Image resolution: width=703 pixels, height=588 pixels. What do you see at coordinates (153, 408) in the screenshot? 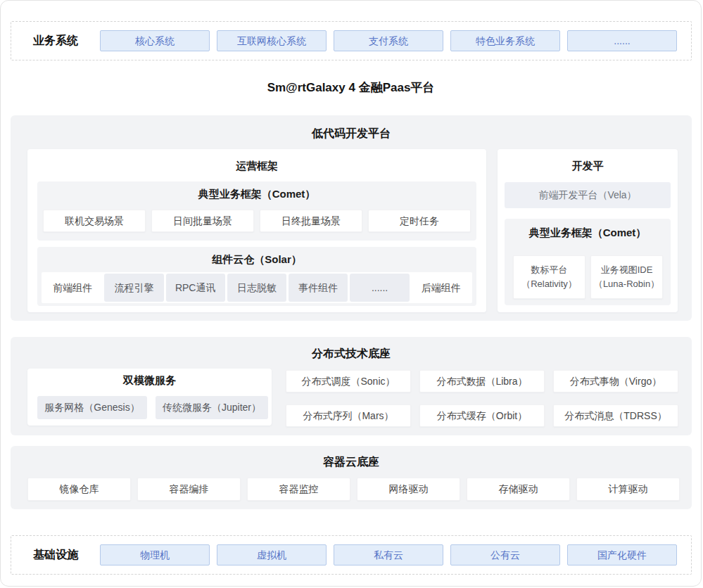
I see `dual-mode-card-row: 服务网格（Genesis） 传统微服务（Jupiter）` at bounding box center [153, 408].